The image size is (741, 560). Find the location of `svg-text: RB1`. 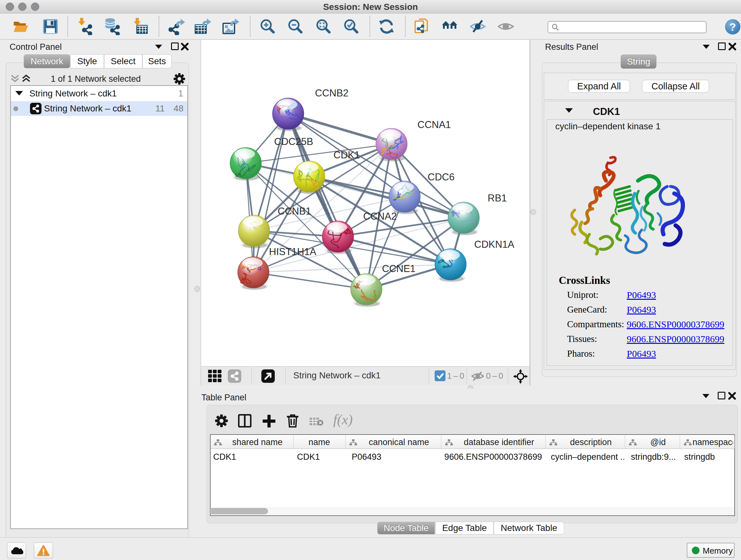

svg-text: RB1 is located at coordinates (497, 198).